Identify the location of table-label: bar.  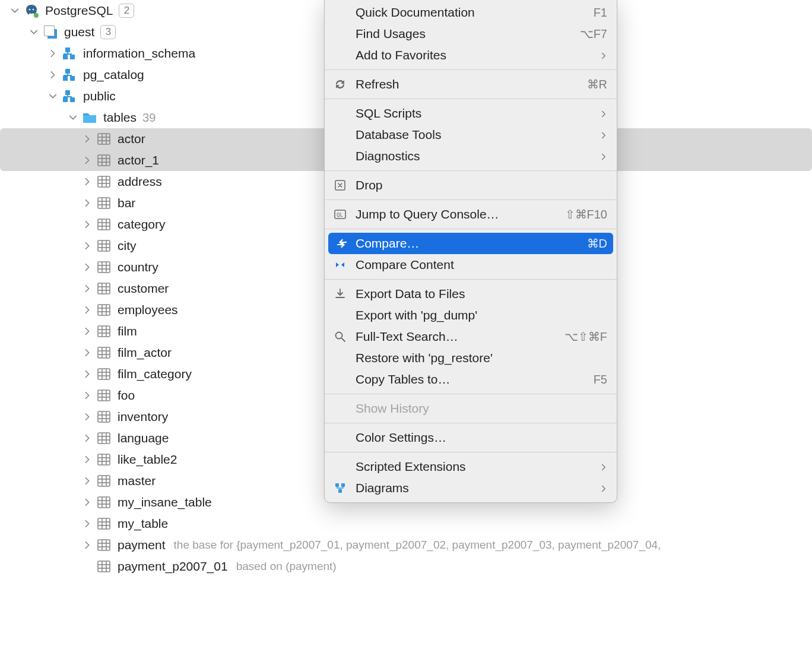
(126, 203).